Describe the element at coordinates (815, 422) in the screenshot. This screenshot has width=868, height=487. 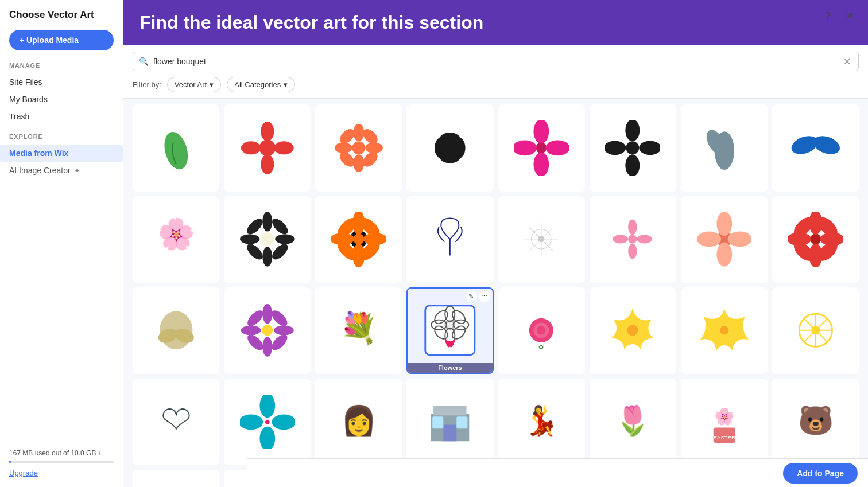
I see `grid-item-32: 🐻` at that location.